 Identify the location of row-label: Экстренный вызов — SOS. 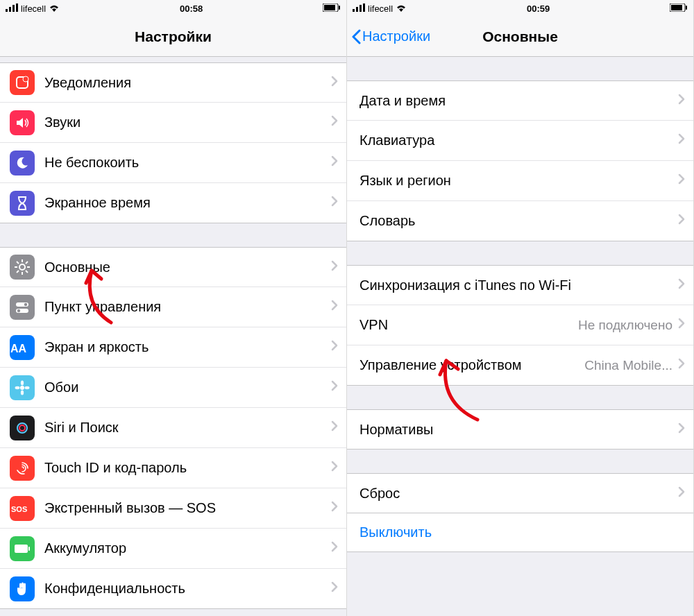
(185, 508).